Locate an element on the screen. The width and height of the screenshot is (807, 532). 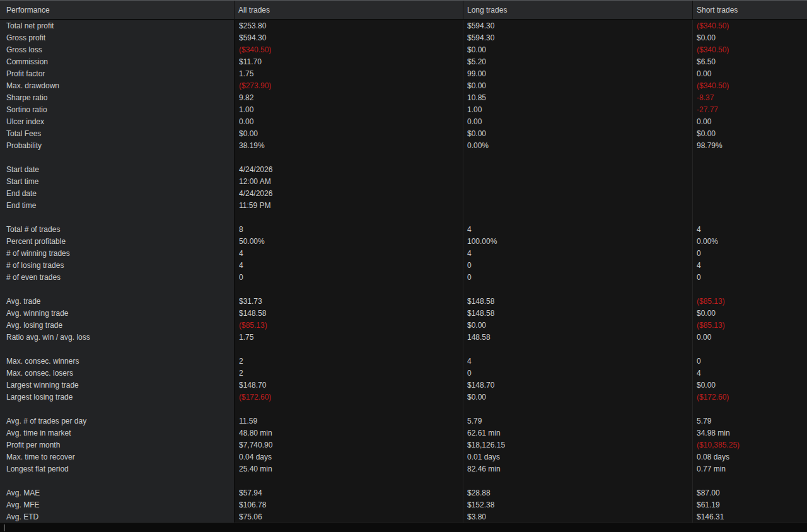
table-row: Avg. time in market48.80 min62.61 min34.… is located at coordinates (404, 434).